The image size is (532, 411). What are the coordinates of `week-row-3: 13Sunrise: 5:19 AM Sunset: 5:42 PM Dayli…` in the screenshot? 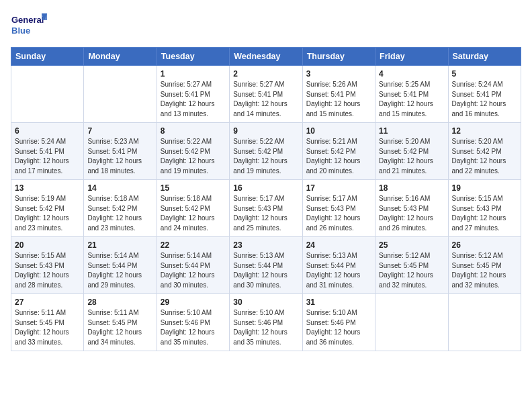 It's located at (266, 208).